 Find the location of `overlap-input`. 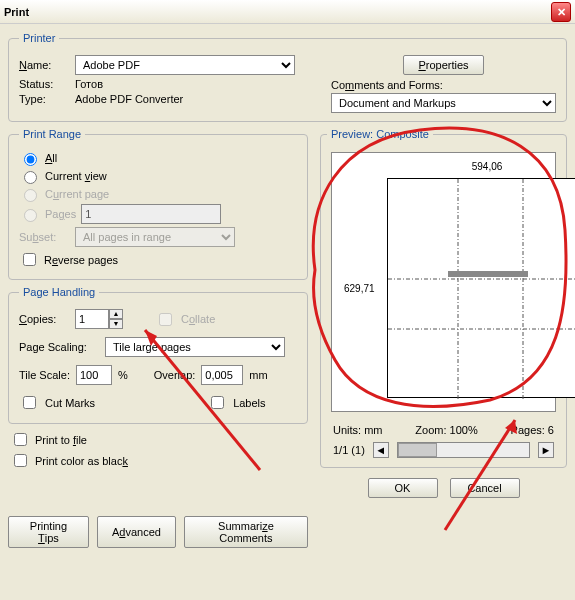

overlap-input is located at coordinates (222, 375).